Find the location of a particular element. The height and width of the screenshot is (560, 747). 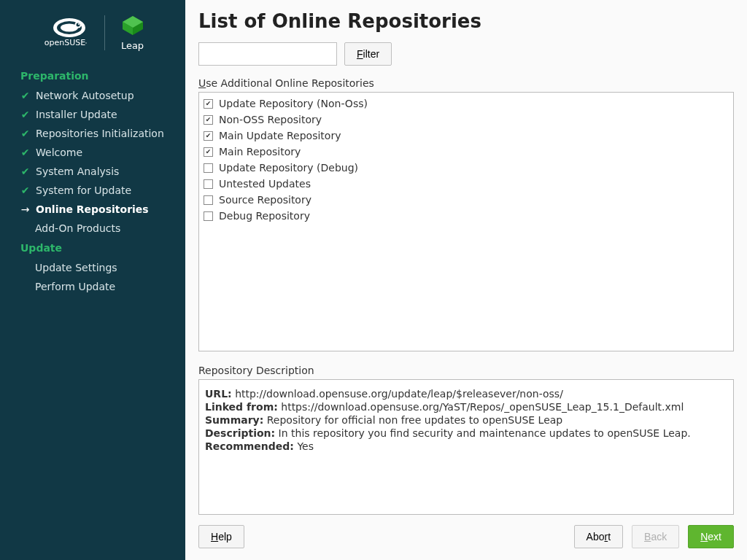

sidebar-item-label: Perform Update is located at coordinates (75, 287).